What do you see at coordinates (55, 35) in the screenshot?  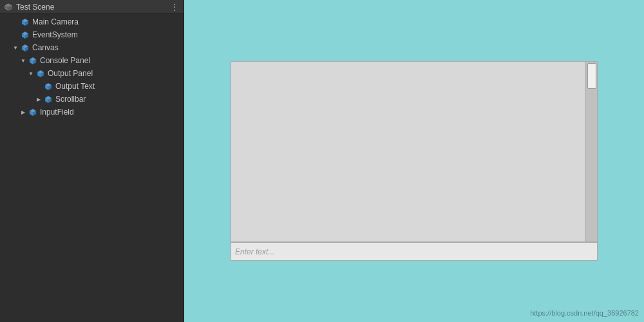 I see `tree-label: EventSystem` at bounding box center [55, 35].